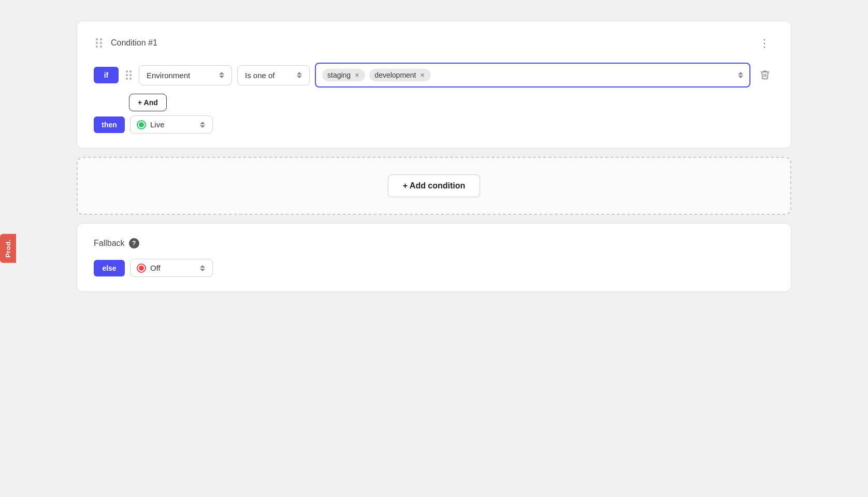 The height and width of the screenshot is (497, 868). What do you see at coordinates (220, 75) in the screenshot?
I see `environment-chevron-icon` at bounding box center [220, 75].